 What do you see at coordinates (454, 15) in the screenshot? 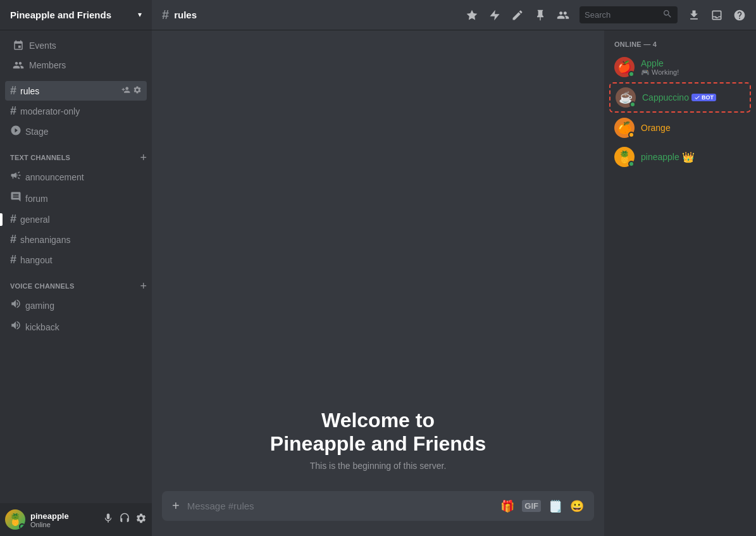
I see `channel-header: # rules Search` at bounding box center [454, 15].